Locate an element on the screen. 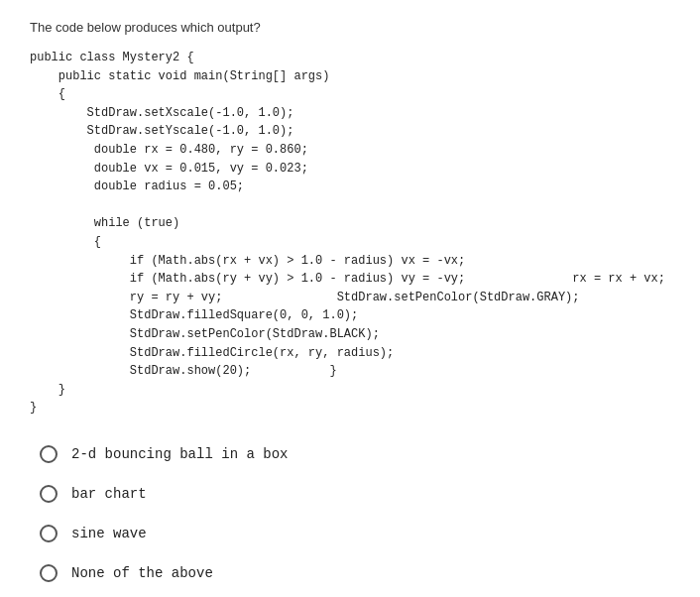  option-1: 2-d bouncing ball in a box is located at coordinates (355, 454).